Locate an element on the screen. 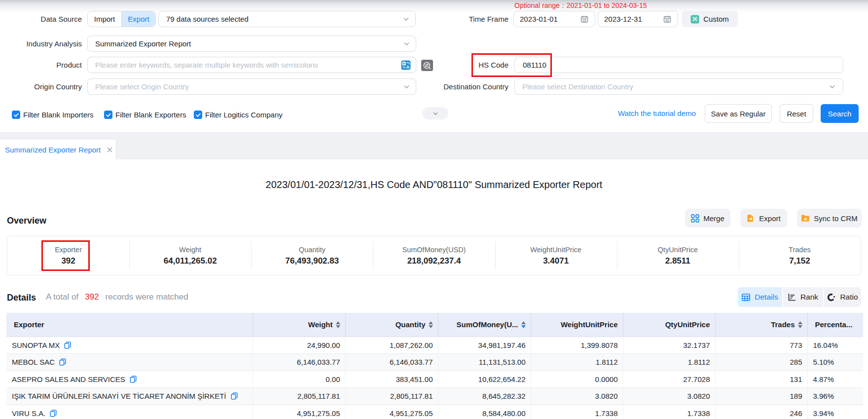  origin-country-label: Origin Country is located at coordinates (41, 87).